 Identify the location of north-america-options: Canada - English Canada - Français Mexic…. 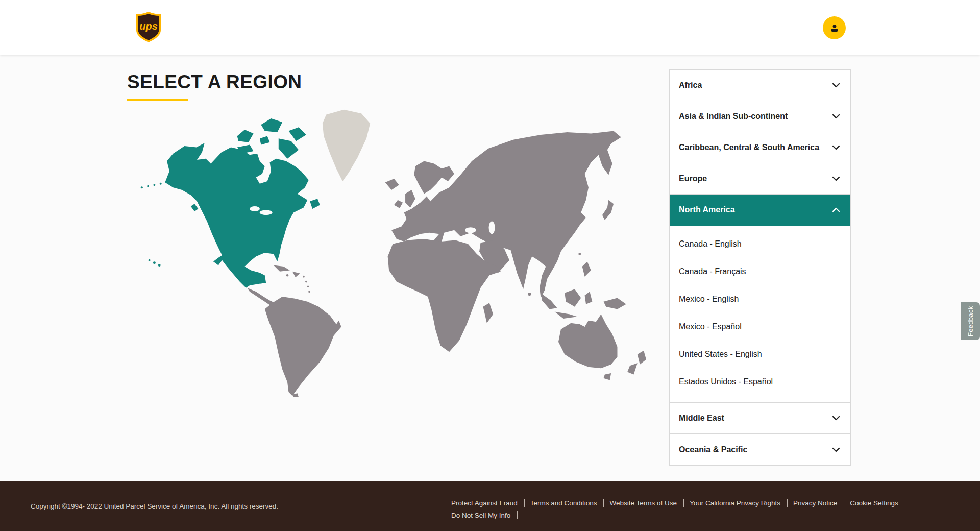
(760, 315).